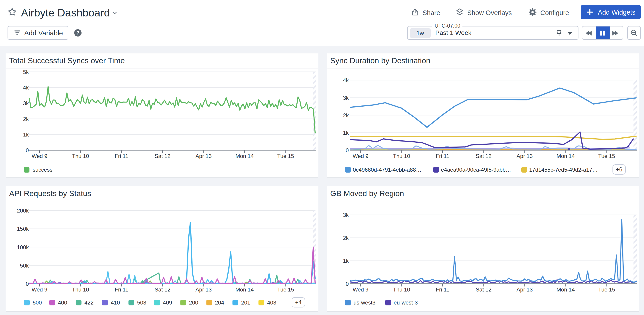 Image resolution: width=644 pixels, height=315 pixels. What do you see at coordinates (272, 303) in the screenshot?
I see `svg-text: 403` at bounding box center [272, 303].